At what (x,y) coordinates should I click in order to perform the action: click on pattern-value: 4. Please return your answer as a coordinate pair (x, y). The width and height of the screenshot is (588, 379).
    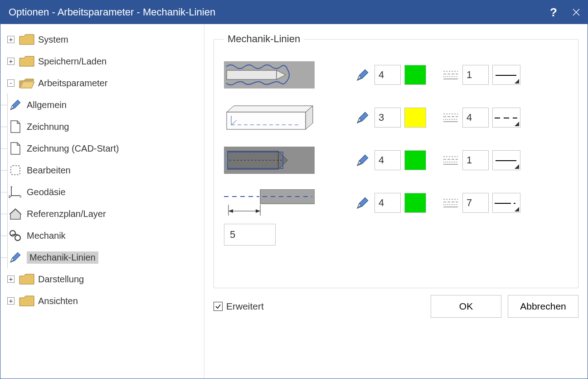
    Looking at the image, I should click on (469, 118).